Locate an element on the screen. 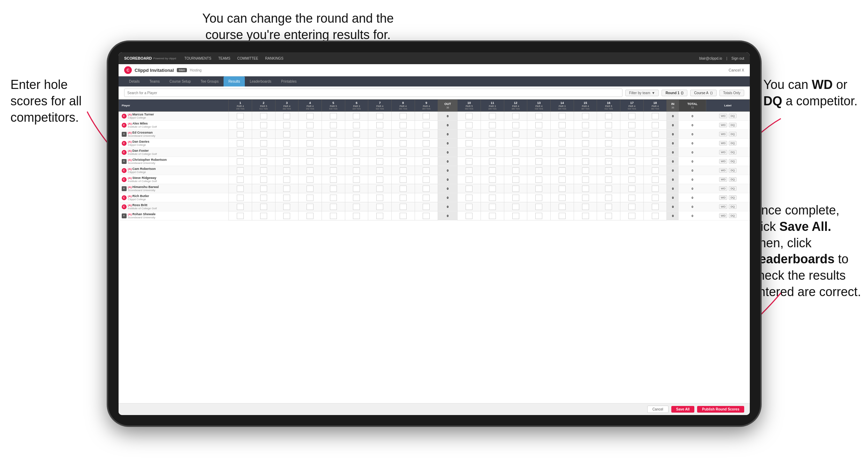 This screenshot has width=868, height=467. score-input-h6-row1 is located at coordinates (356, 125).